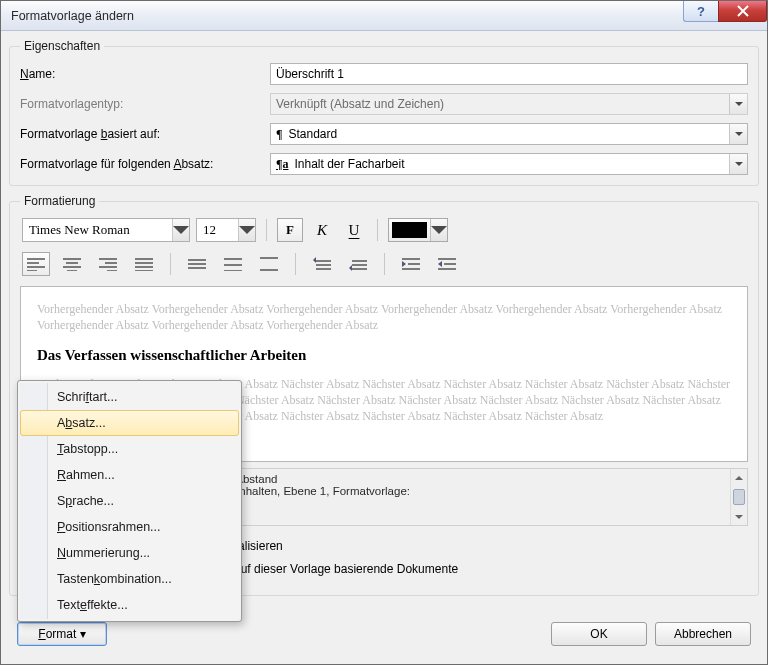 This screenshot has height=665, width=768. What do you see at coordinates (145, 134) in the screenshot?
I see `basedon-label: Formatvorlage basiert auf:` at bounding box center [145, 134].